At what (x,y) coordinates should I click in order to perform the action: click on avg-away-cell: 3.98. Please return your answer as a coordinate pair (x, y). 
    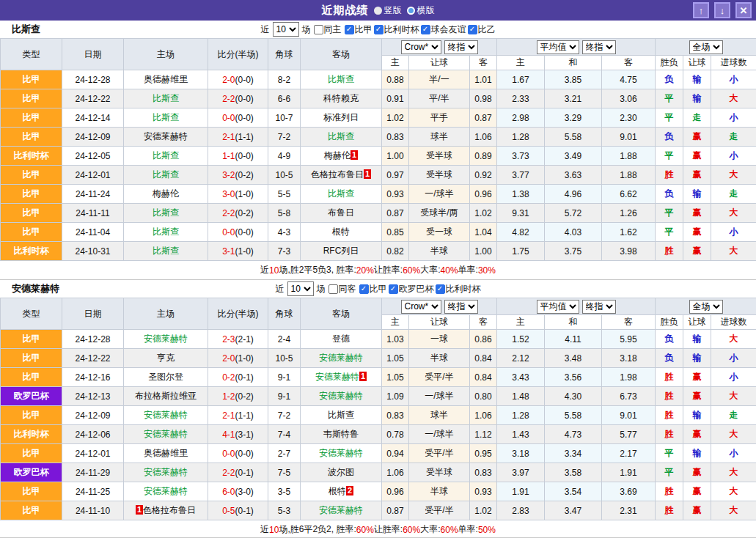
    Looking at the image, I should click on (629, 251).